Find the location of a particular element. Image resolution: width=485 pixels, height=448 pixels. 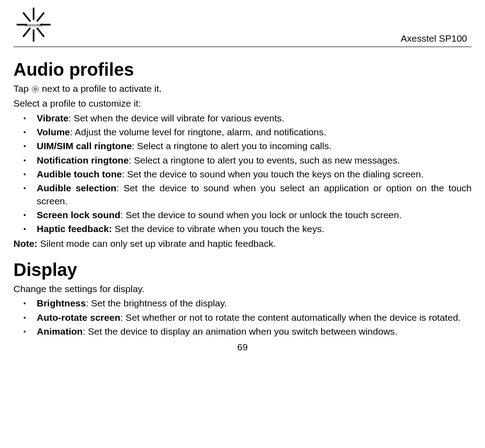

heading-audio-profiles: Audio profiles is located at coordinates (243, 70).